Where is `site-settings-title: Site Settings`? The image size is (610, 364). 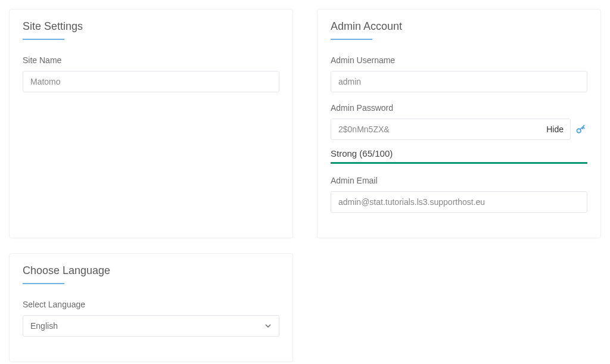
site-settings-title: Site Settings is located at coordinates (151, 26).